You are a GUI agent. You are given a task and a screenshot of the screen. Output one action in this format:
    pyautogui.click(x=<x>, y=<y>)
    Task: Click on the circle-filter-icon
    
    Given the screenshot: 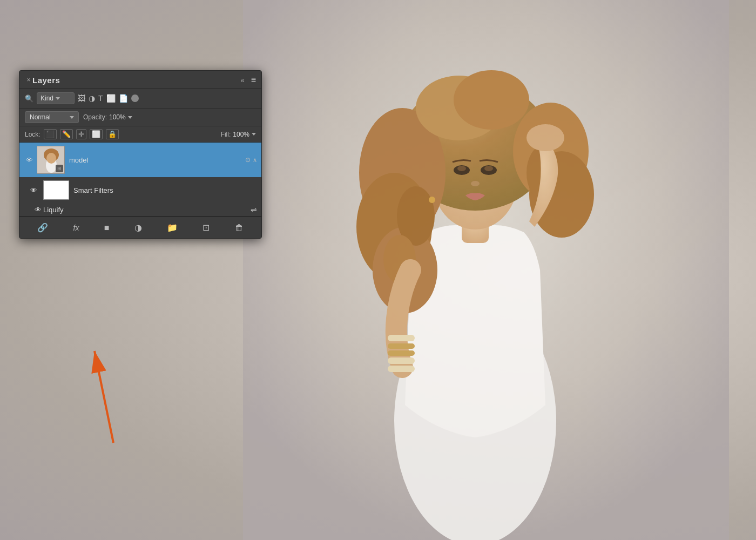 What is the action you would take?
    pyautogui.click(x=135, y=98)
    